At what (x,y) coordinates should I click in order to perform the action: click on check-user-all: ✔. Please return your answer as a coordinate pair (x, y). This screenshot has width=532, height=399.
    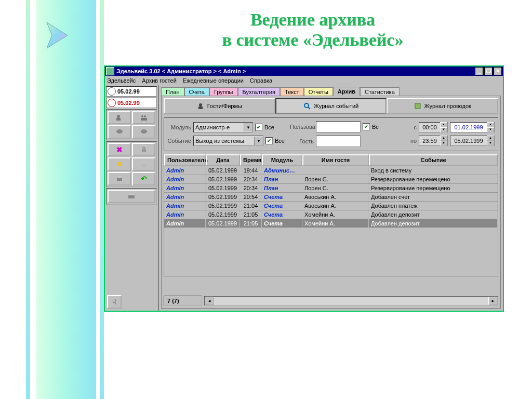
    Looking at the image, I should click on (366, 127).